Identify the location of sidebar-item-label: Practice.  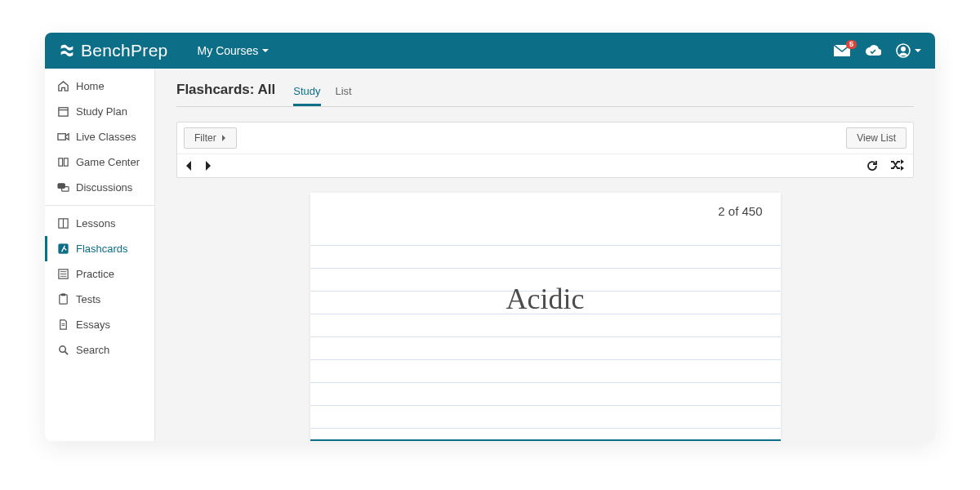
(95, 274).